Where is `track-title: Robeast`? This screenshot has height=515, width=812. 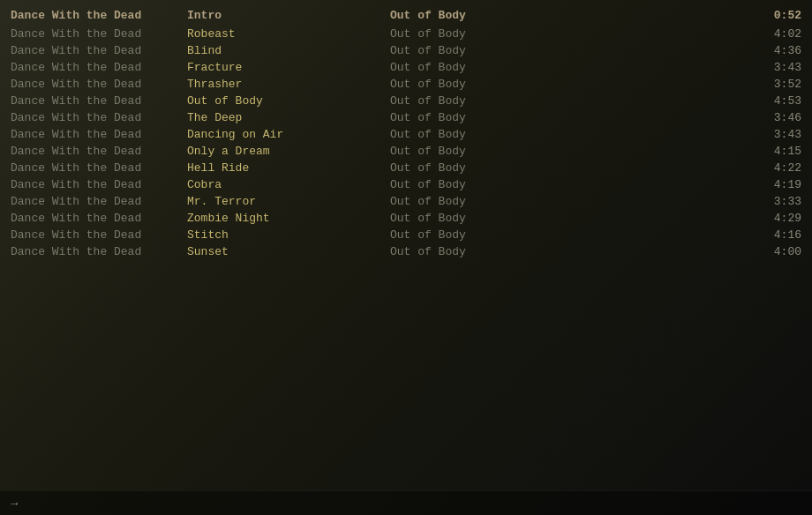 track-title: Robeast is located at coordinates (289, 34).